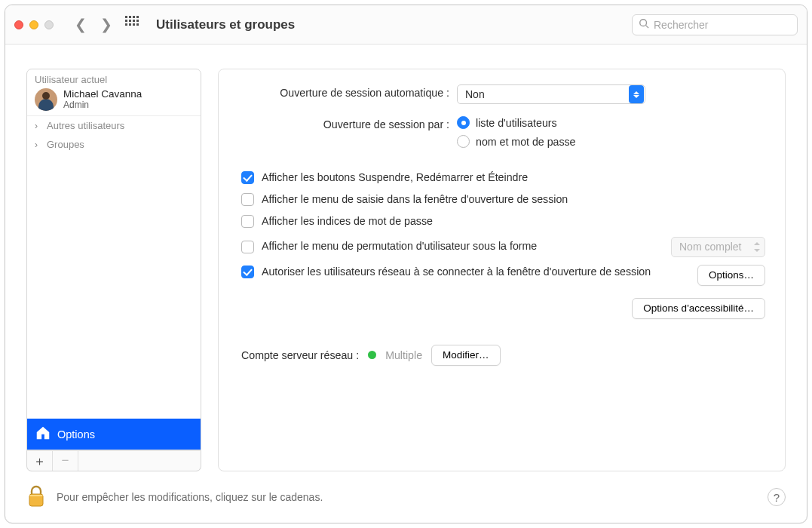  Describe the element at coordinates (347, 222) in the screenshot. I see `checkbox-label: Afficher les indices de mot de passe` at that location.